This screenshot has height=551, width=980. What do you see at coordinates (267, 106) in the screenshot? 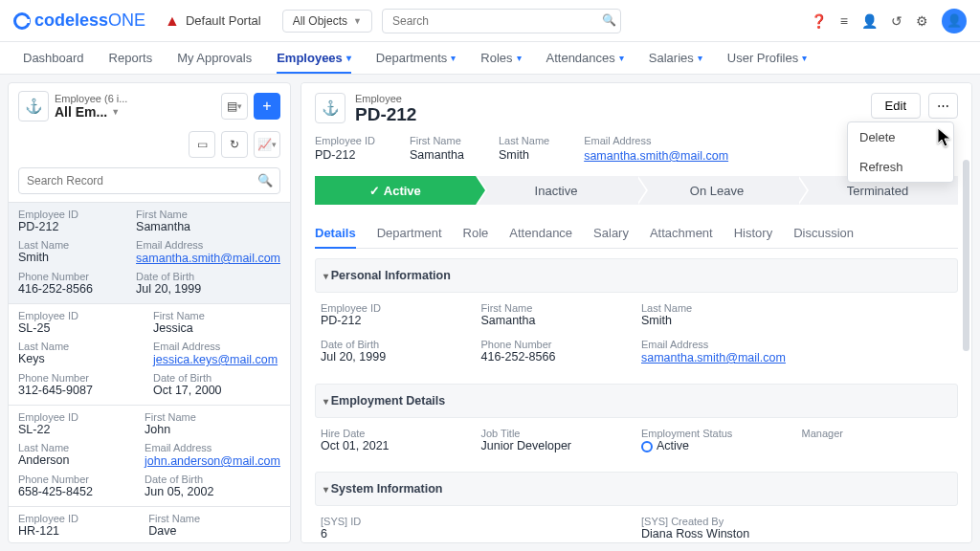
I see `add-record-button: +` at bounding box center [267, 106].